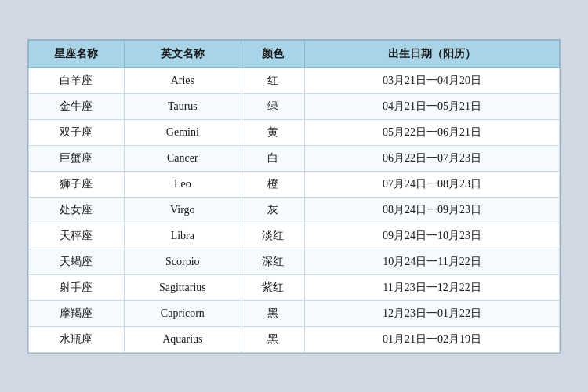 This screenshot has width=588, height=392. Describe the element at coordinates (273, 107) in the screenshot. I see `cell-color: 绿` at that location.